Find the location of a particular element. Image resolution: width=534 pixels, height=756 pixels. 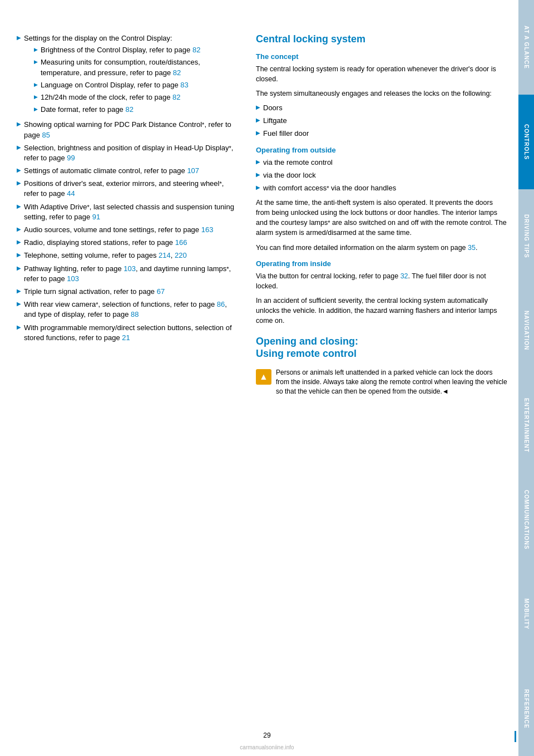

list-item-text: Selection, brightness and position of di… is located at coordinates (131, 153).